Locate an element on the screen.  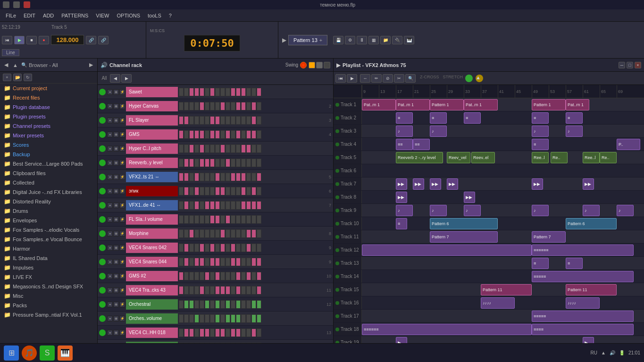
pl-track-content: ≡Pattern 6Pattern 6 is located at coordinates (503, 224).